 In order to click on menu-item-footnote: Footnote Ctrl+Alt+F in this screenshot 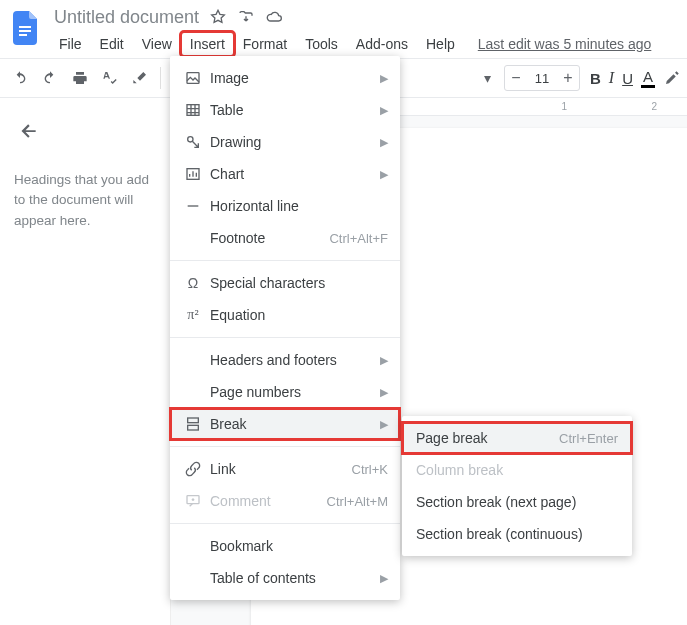, I will do `click(285, 238)`.